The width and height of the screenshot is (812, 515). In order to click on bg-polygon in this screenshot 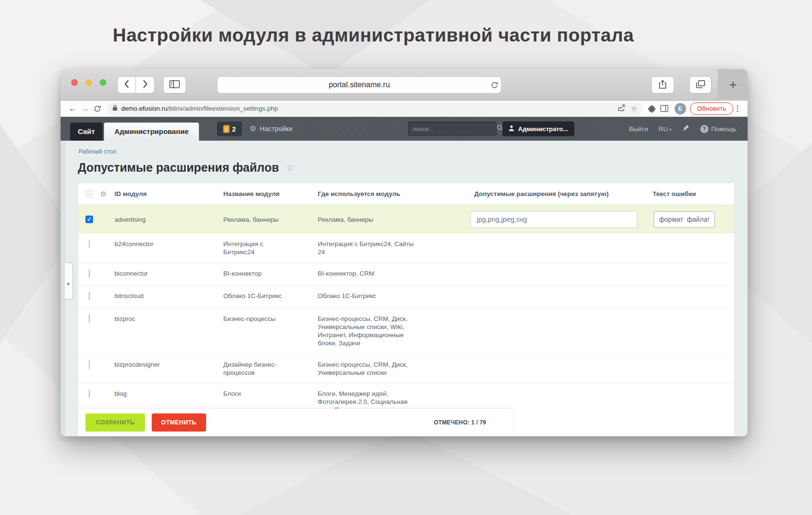, I will do `click(406, 472)`.